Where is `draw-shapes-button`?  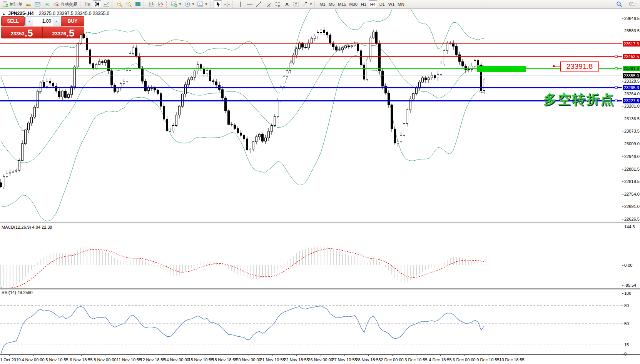
draw-shapes-button is located at coordinates (307, 4).